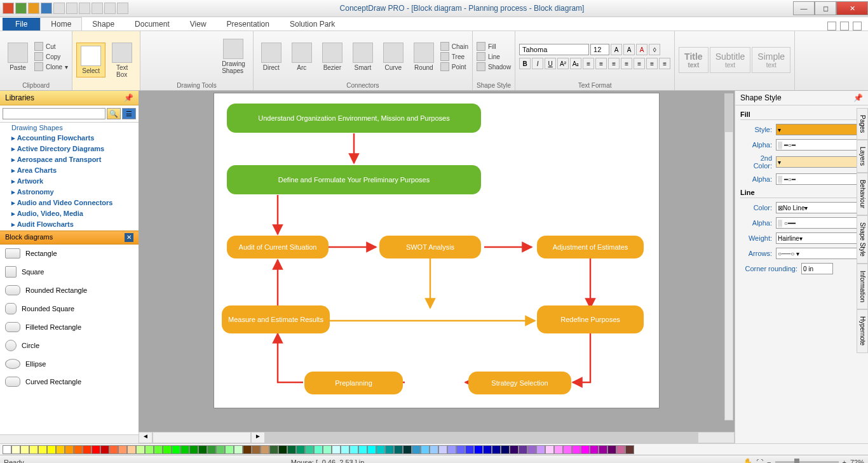  Describe the element at coordinates (862, 194) in the screenshot. I see `sidetab-behaviour: Behaviour` at that location.